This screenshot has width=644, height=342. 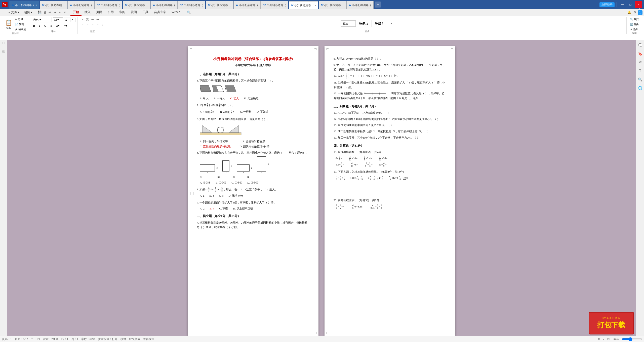 I want to click on align-justify-button: ≡, so click(x=98, y=25).